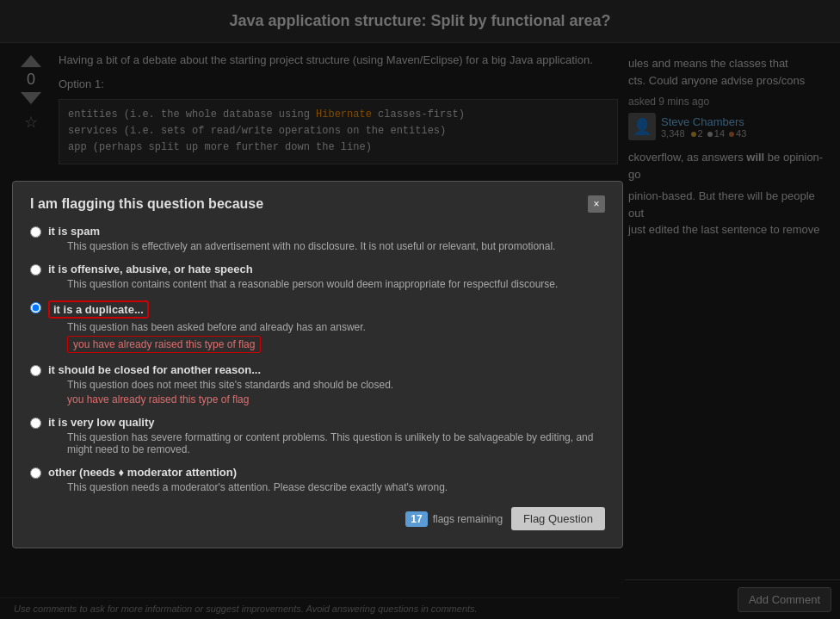  What do you see at coordinates (36, 270) in the screenshot?
I see `radio-offensive` at bounding box center [36, 270].